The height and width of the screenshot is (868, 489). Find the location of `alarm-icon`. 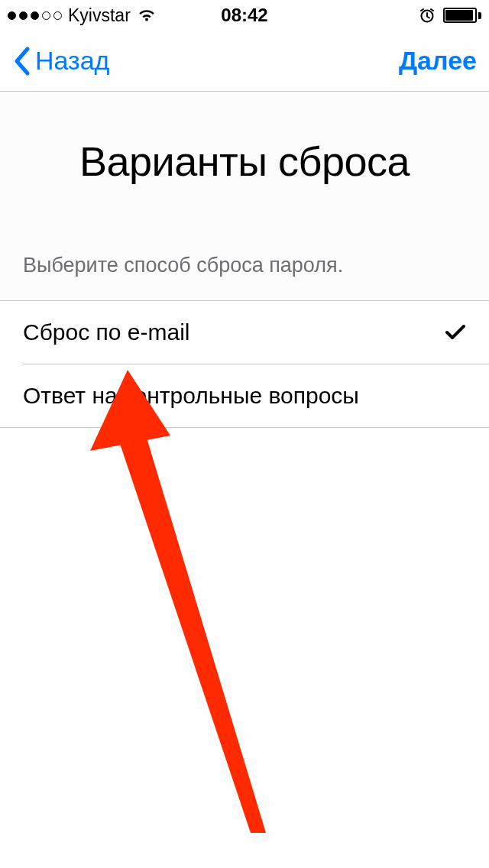

alarm-icon is located at coordinates (427, 15).